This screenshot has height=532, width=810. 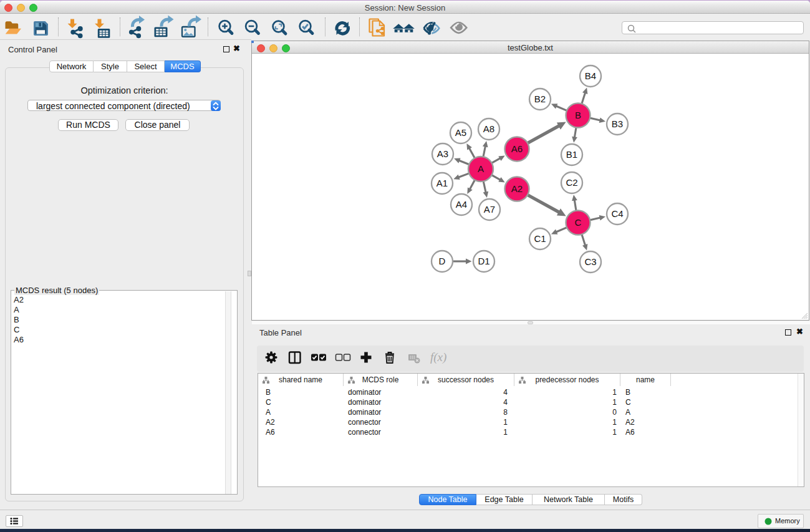 What do you see at coordinates (484, 261) in the screenshot?
I see `svg-text: D1` at bounding box center [484, 261].